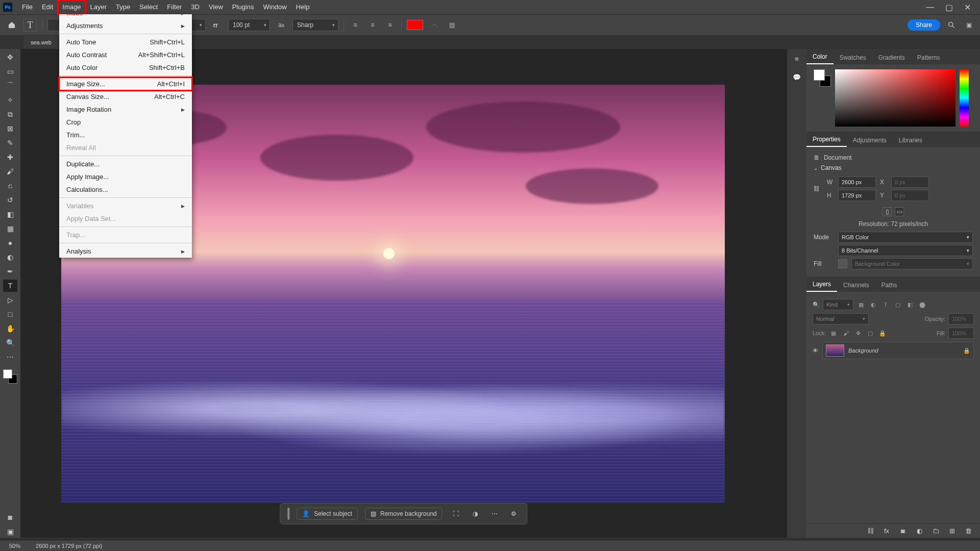 Image resolution: width=980 pixels, height=551 pixels. Describe the element at coordinates (327, 514) in the screenshot. I see `select-subject-button: 👤 Select subject` at that location.